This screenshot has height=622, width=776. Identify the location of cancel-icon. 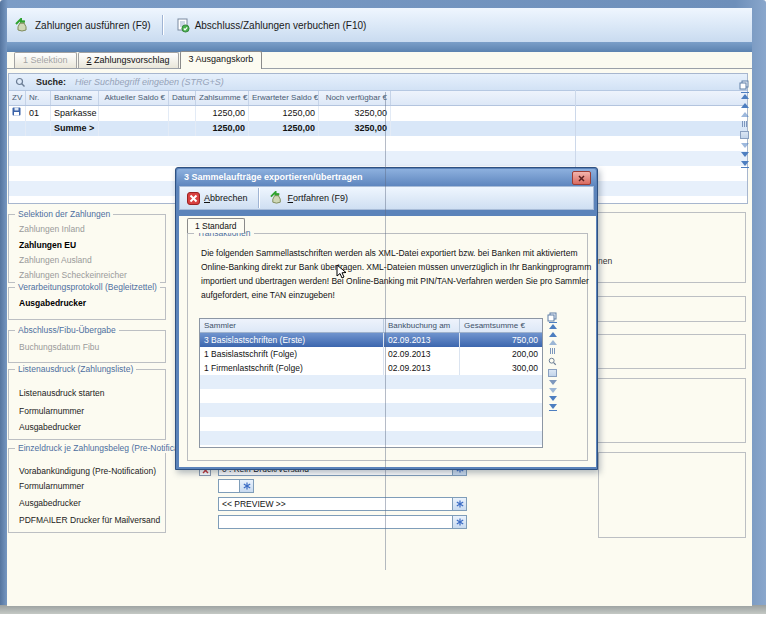
(194, 198).